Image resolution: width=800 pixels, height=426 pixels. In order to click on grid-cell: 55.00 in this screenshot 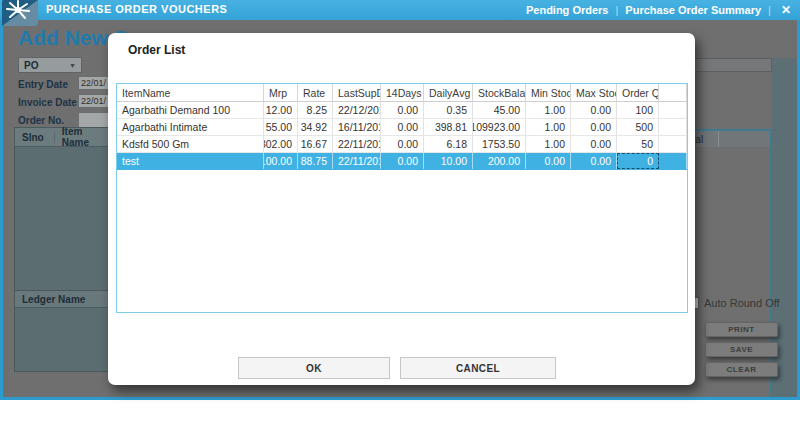, I will do `click(281, 127)`.